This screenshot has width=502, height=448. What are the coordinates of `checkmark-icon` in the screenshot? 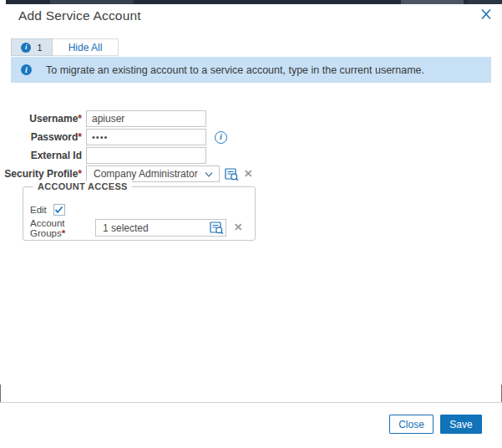 It's located at (58, 210).